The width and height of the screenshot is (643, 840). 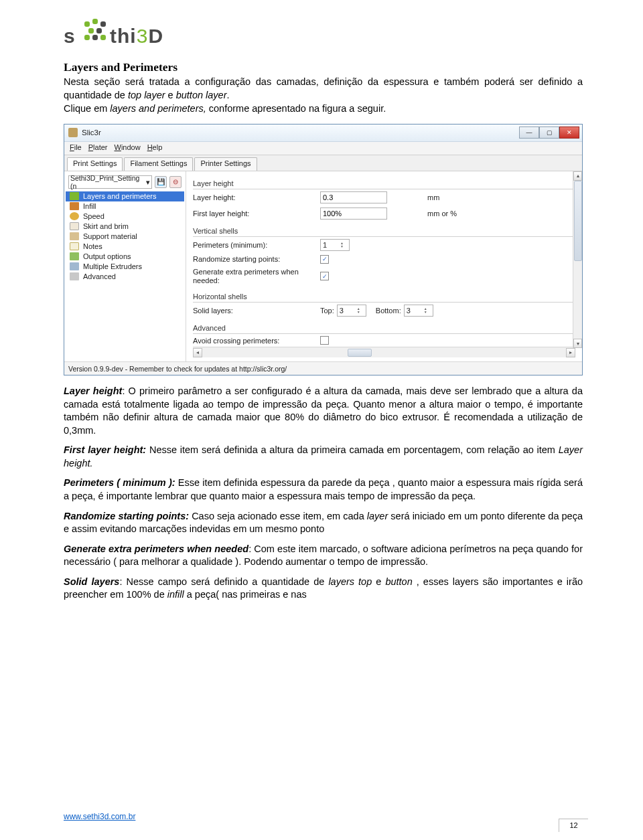 What do you see at coordinates (577, 176) in the screenshot?
I see `scroll-up-icon: ▴` at bounding box center [577, 176].